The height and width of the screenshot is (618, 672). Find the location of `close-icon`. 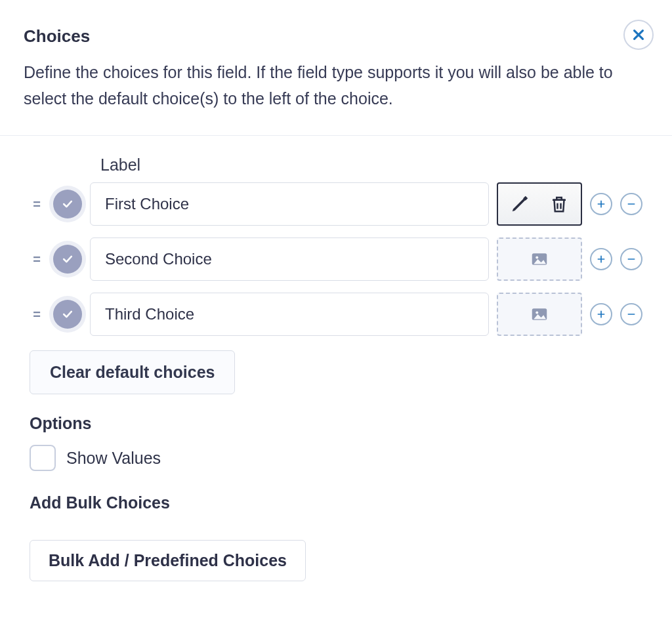

close-icon is located at coordinates (639, 35).